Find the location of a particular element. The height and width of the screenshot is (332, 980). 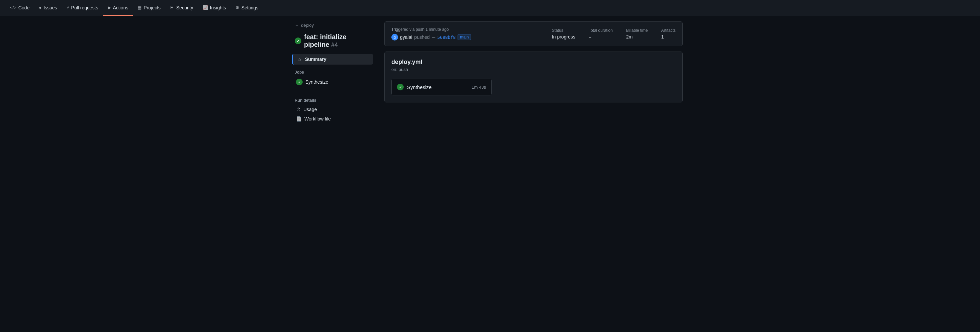

artifacts-value: 1 is located at coordinates (668, 37).